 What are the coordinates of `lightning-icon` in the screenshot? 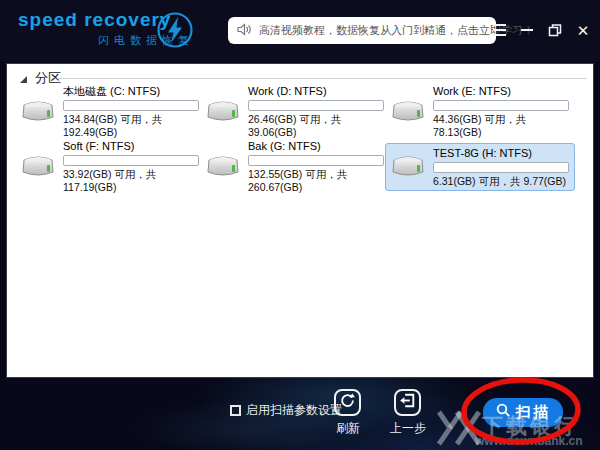 It's located at (175, 32).